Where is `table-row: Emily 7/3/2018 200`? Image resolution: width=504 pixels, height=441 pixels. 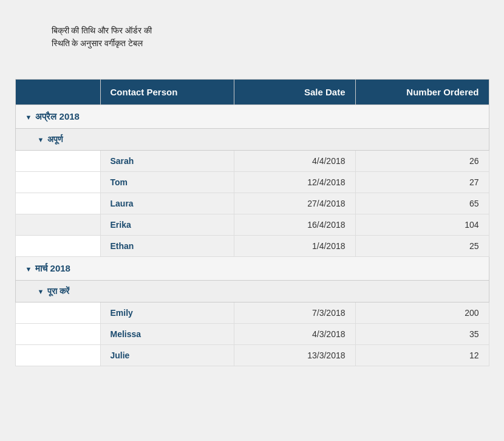
table-row: Emily 7/3/2018 200 is located at coordinates (252, 313).